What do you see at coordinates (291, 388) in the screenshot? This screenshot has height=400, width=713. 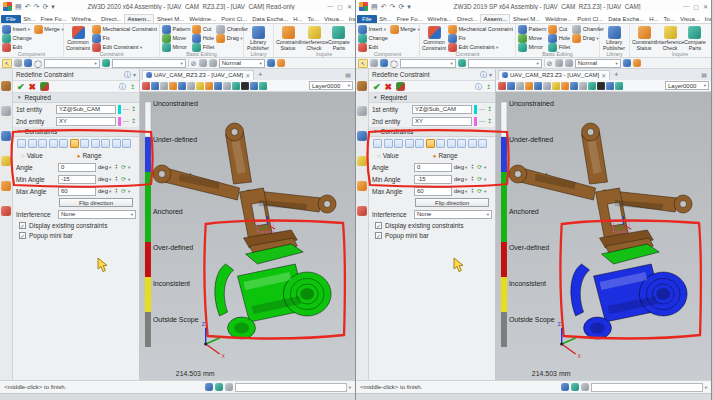 I see `command-input` at bounding box center [291, 388].